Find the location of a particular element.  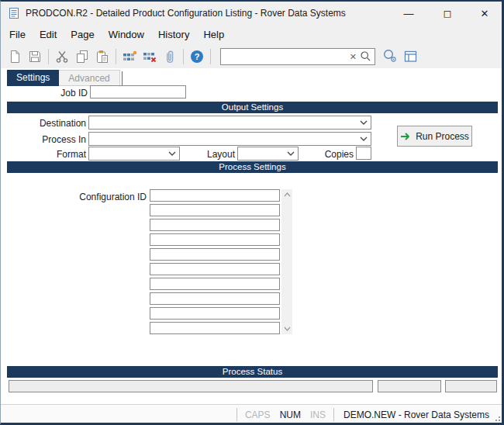

toolbar: ? ✕ is located at coordinates (251, 56).